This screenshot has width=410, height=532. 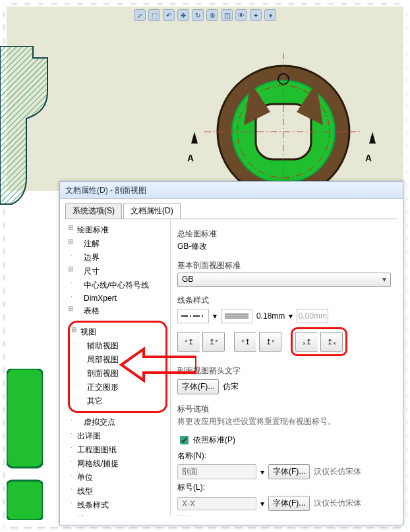 I want to click on labelopt-desc: 将更改应用到这些设置将重置现有视图标号。, so click(x=284, y=421).